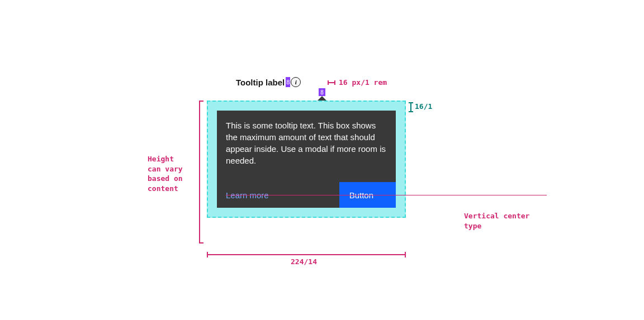 The height and width of the screenshot is (320, 644). Describe the element at coordinates (261, 83) in the screenshot. I see `tooltip-label: Tooltip label` at that location.